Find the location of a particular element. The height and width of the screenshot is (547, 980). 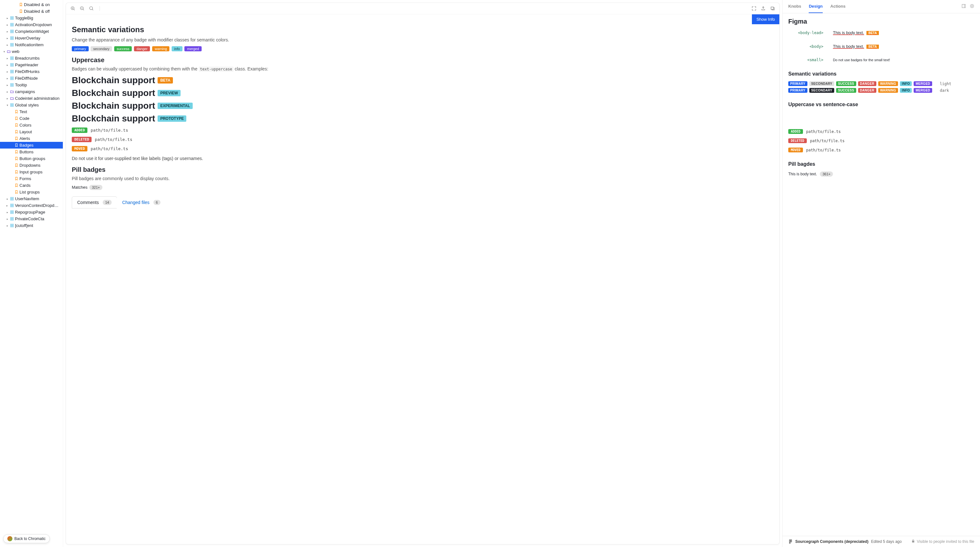

tab-changed-files: Changed files6 is located at coordinates (142, 202).